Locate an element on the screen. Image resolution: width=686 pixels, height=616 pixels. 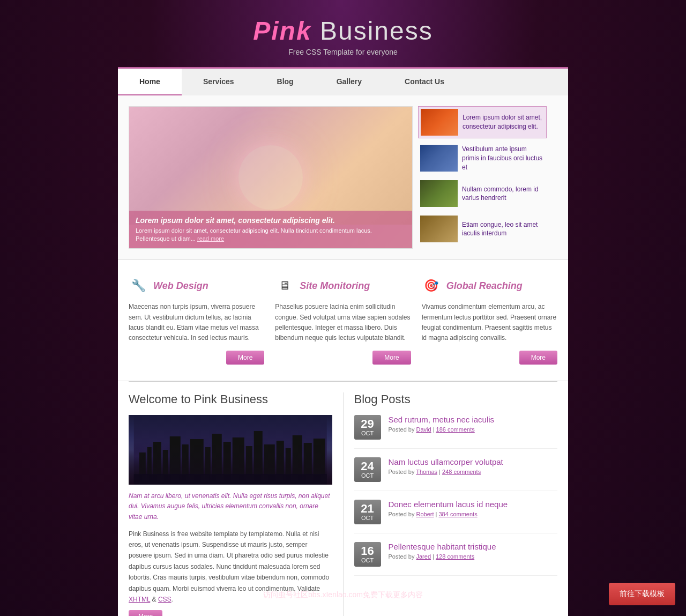
nav-link-home: Home is located at coordinates (150, 82).